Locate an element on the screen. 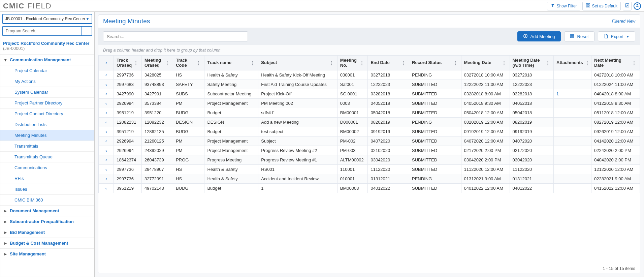 Image resolution: width=644 pixels, height=277 pixels. reset-button: Reset is located at coordinates (579, 36).